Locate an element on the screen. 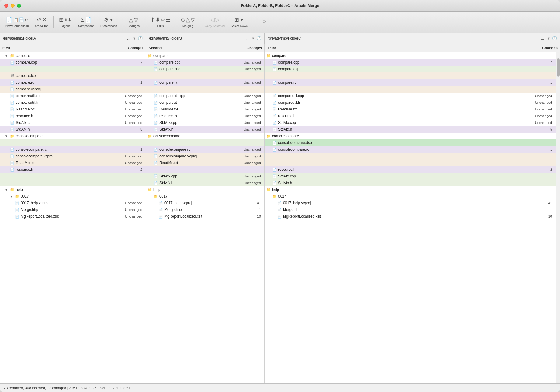 The height and width of the screenshot is (392, 560). pathbar-clock3: 🕐 is located at coordinates (555, 38).